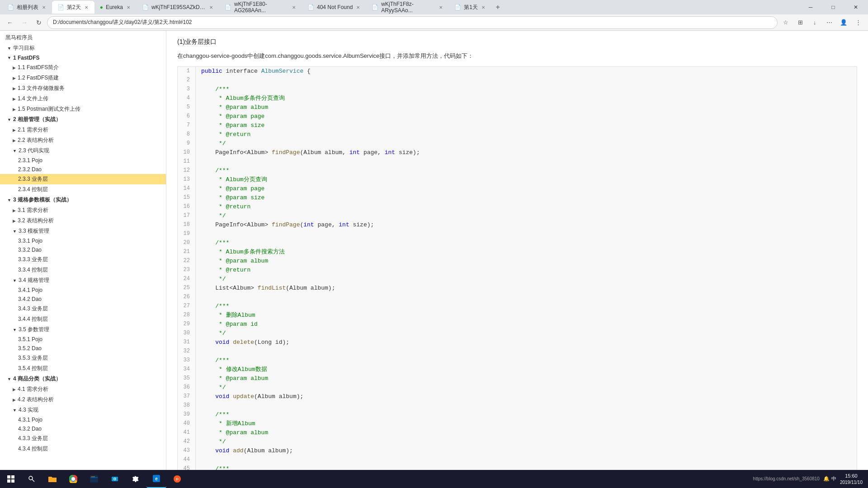  Describe the element at coordinates (30, 250) in the screenshot. I see `sidebar-item-label: 3.3.2 Dao` at that location.